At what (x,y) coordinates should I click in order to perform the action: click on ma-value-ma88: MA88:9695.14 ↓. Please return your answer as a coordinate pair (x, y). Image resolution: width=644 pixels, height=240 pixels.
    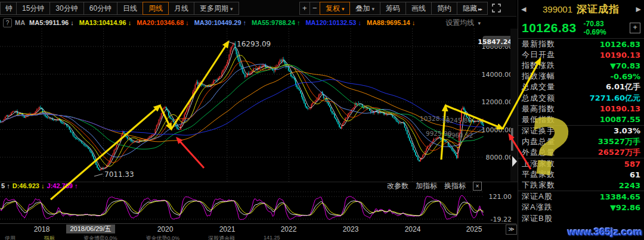
    Looking at the image, I should click on (391, 23).